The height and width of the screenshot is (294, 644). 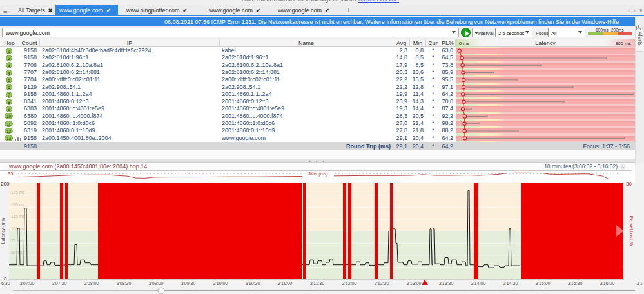 What do you see at coordinates (402, 43) in the screenshot?
I see `col-header-avg: Avg` at bounding box center [402, 43].